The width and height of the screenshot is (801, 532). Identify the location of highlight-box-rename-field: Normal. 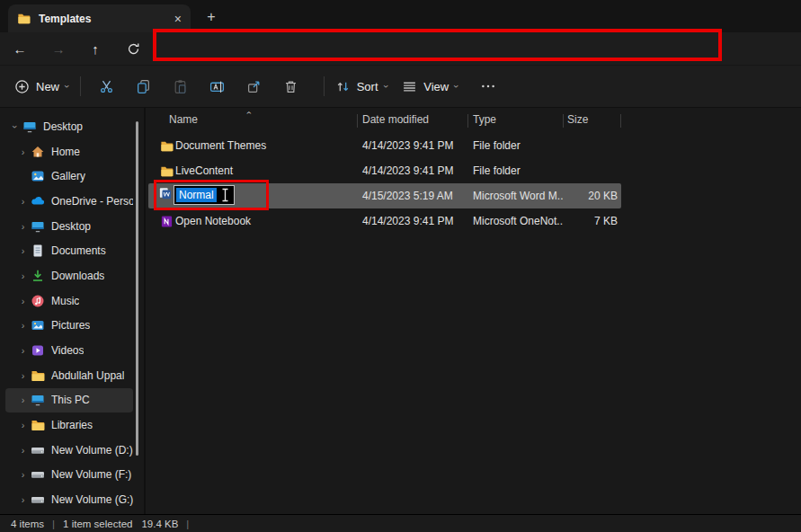
(211, 195).